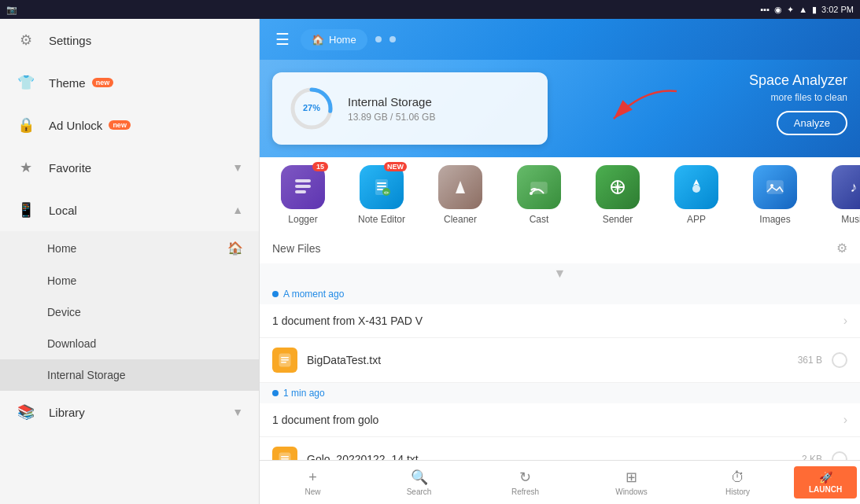  I want to click on file-row-bigdata: BigDataTest.txt 361 B, so click(560, 360).